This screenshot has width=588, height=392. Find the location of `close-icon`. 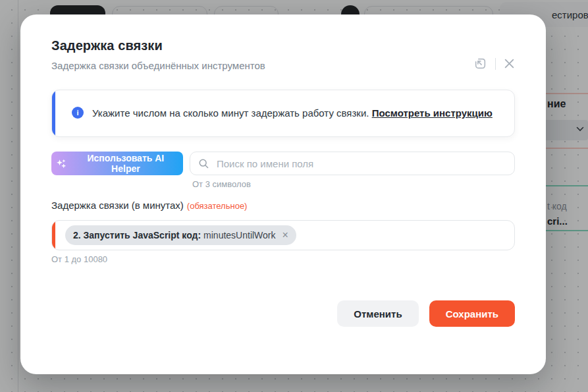

close-icon is located at coordinates (510, 63).